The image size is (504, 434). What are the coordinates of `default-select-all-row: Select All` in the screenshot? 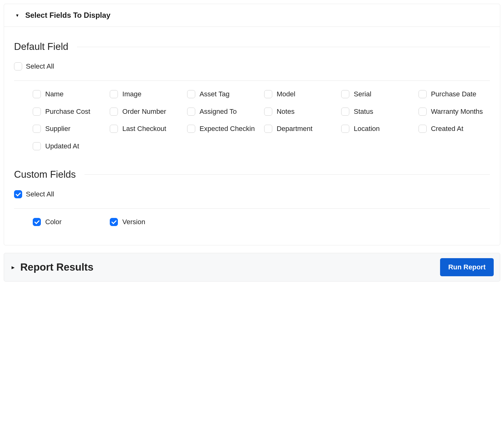 It's located at (252, 66).